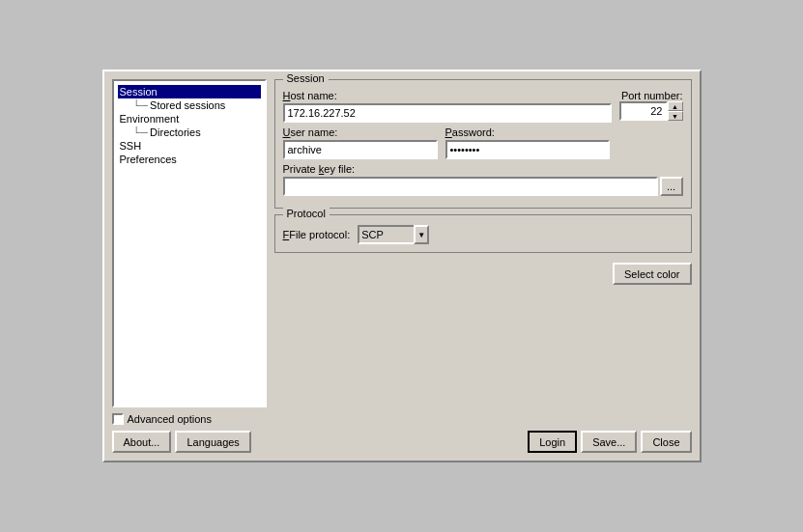  I want to click on tree-item-directories: └─Directories, so click(189, 132).